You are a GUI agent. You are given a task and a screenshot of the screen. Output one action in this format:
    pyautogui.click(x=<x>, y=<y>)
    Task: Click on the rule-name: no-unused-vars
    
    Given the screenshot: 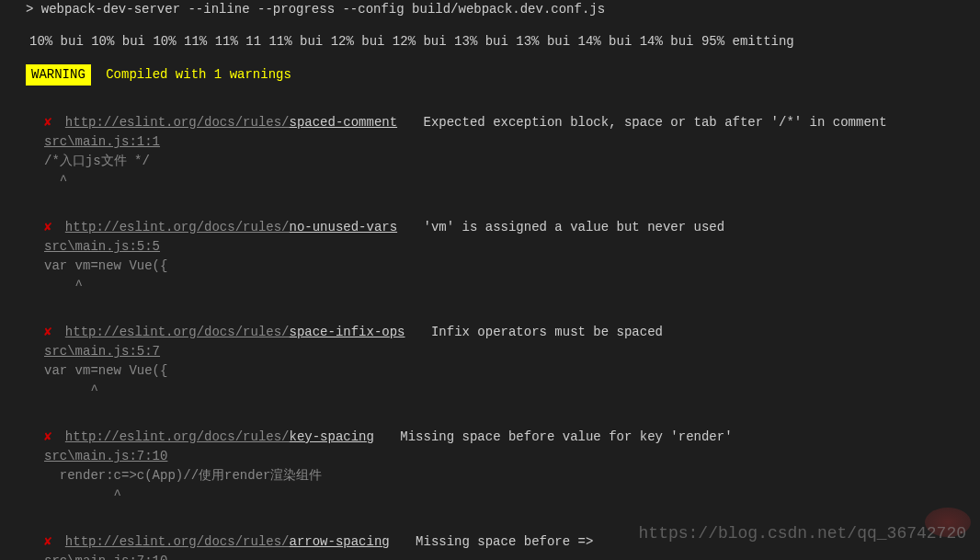 What is the action you would take?
    pyautogui.click(x=343, y=227)
    